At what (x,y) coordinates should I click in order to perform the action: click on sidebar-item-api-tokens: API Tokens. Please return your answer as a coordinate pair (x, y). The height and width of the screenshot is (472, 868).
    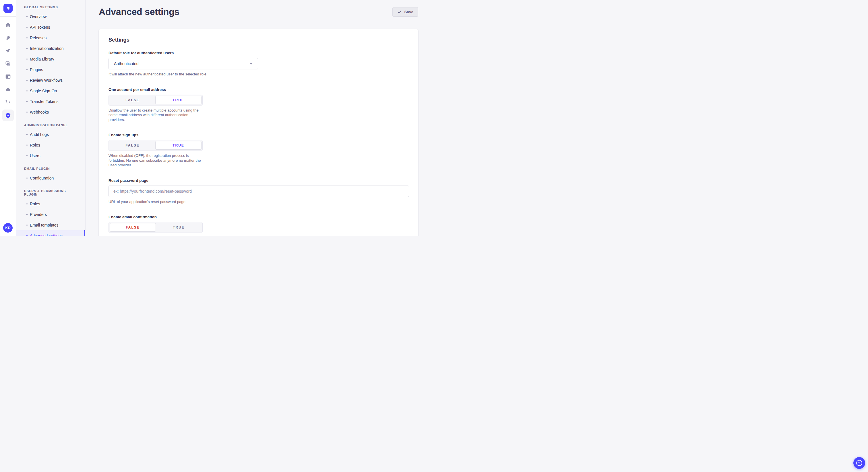
    Looking at the image, I should click on (51, 27).